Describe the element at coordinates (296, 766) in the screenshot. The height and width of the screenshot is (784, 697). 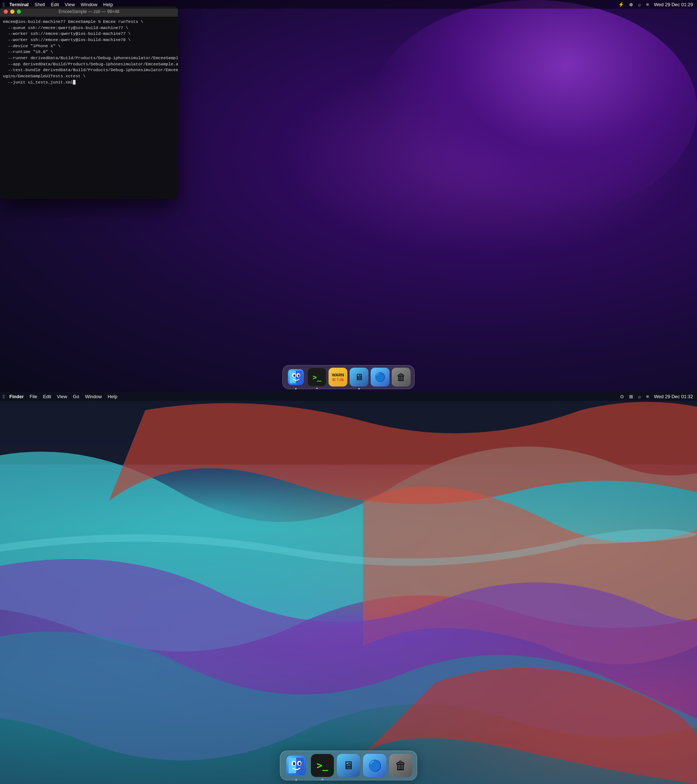
I see `finder-icon-bottom` at that location.